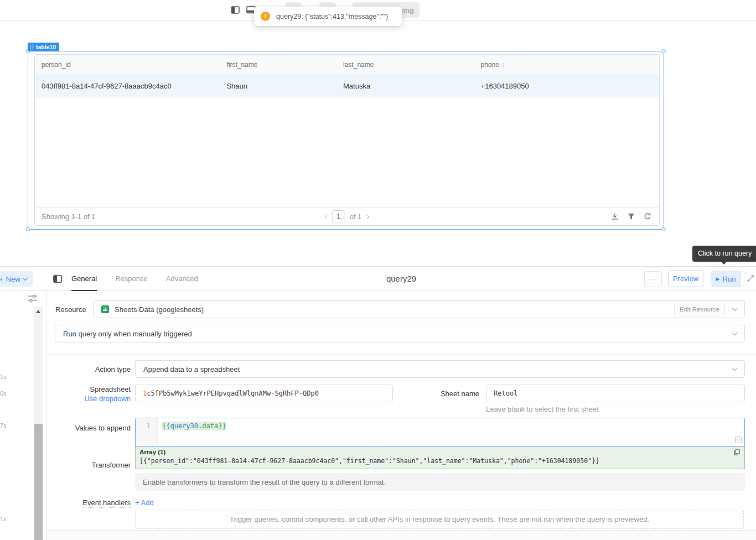 This screenshot has width=756, height=540. I want to click on values-to-append-label: Values to append, so click(89, 428).